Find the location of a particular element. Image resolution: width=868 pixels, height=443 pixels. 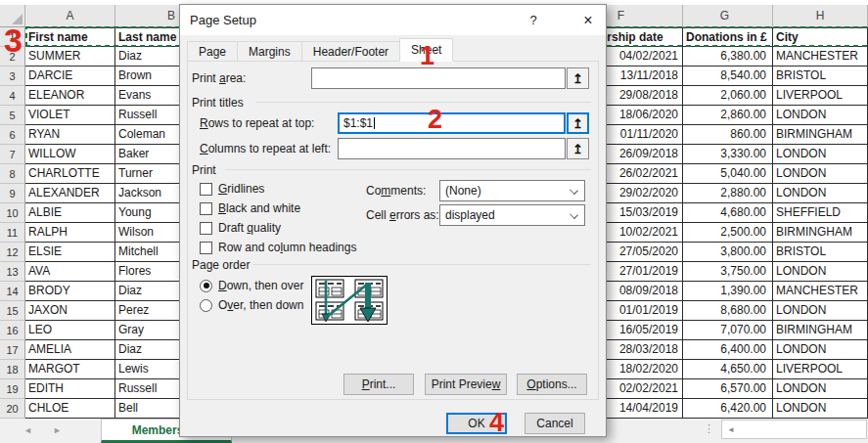

print-button: Print... is located at coordinates (379, 384).